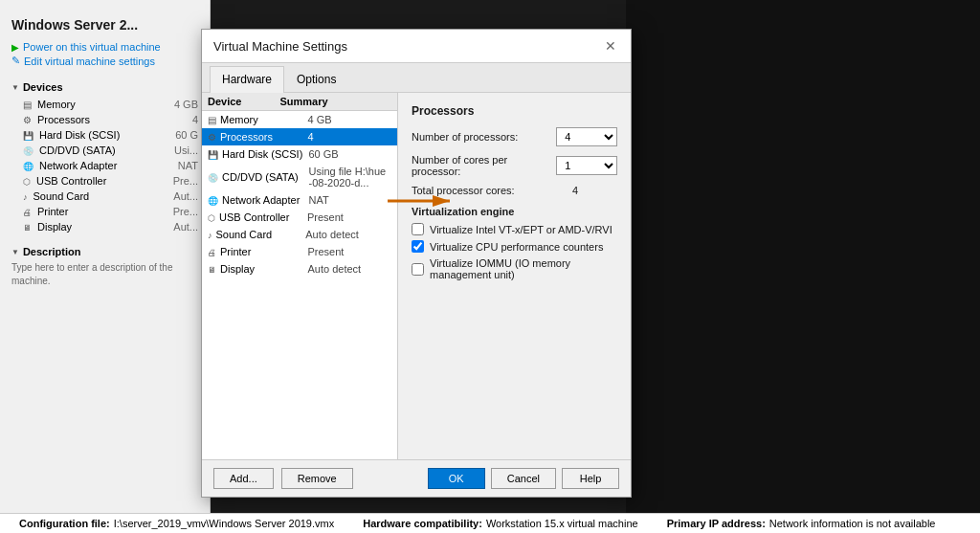 This screenshot has height=533, width=980. I want to click on cd-row-icon, so click(212, 177).